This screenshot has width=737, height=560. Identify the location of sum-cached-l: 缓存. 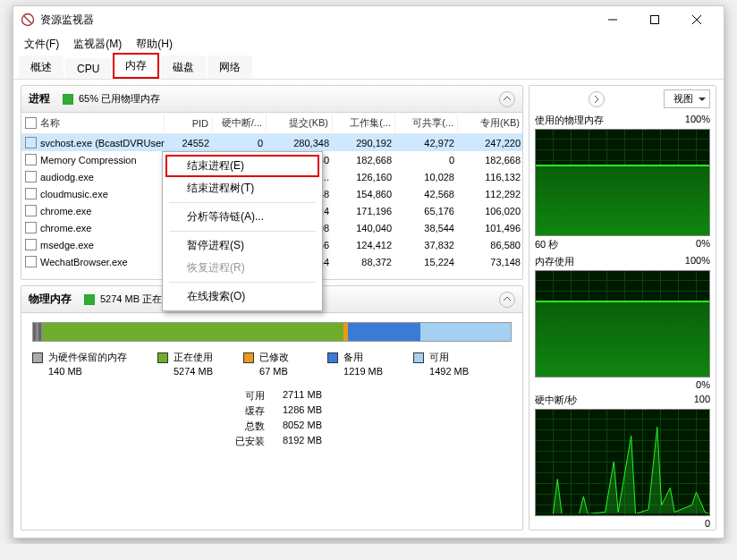
(247, 412).